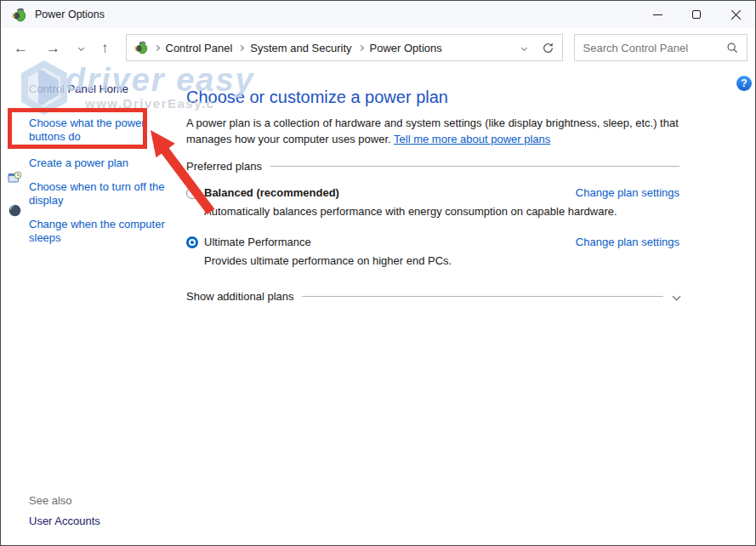 This screenshot has width=756, height=546. What do you see at coordinates (732, 48) in the screenshot?
I see `search-icon` at bounding box center [732, 48].